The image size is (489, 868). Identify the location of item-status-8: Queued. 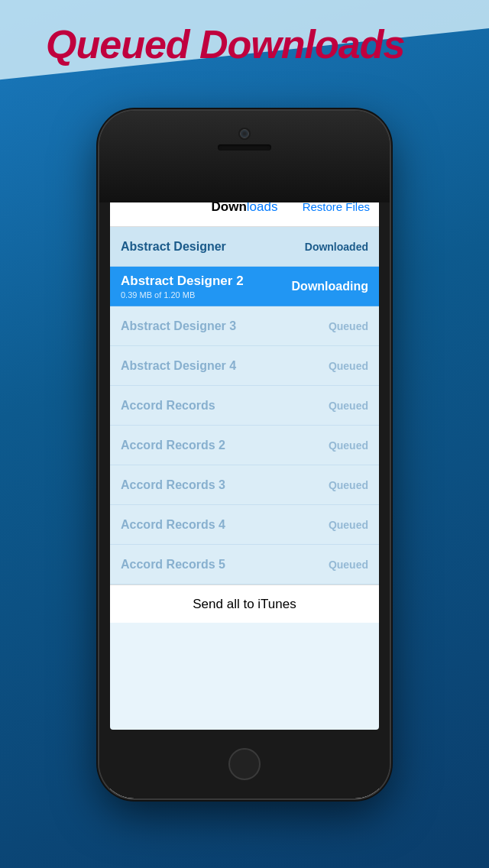
(348, 565).